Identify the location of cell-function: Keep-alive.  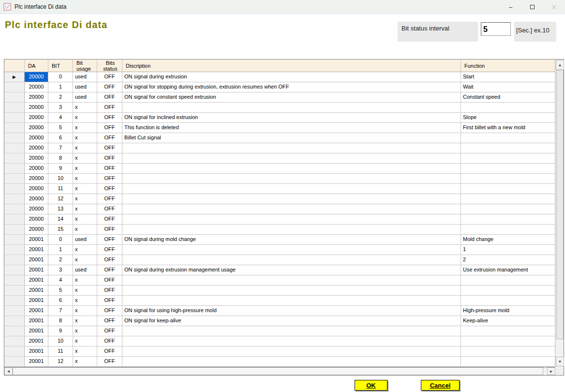
(508, 321).